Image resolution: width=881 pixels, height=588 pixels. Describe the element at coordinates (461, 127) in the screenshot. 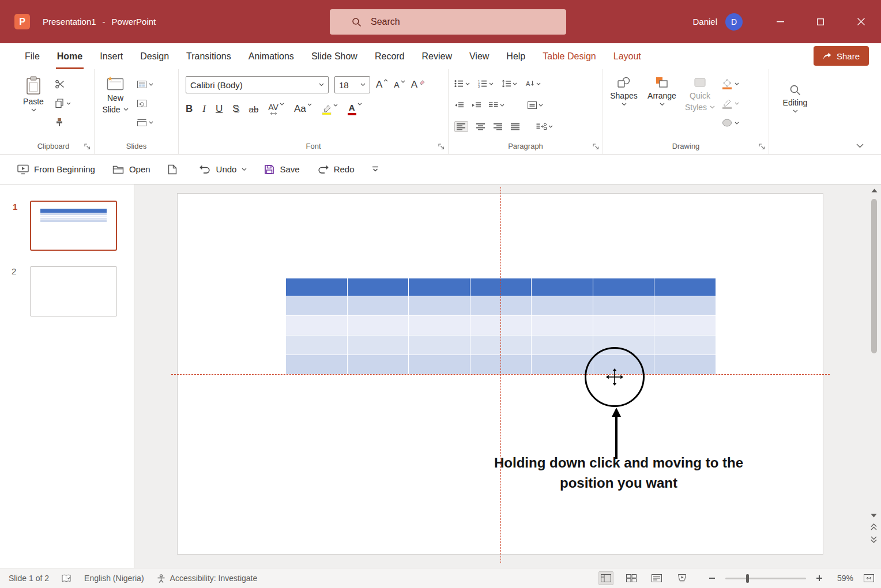

I see `align-left-button` at that location.